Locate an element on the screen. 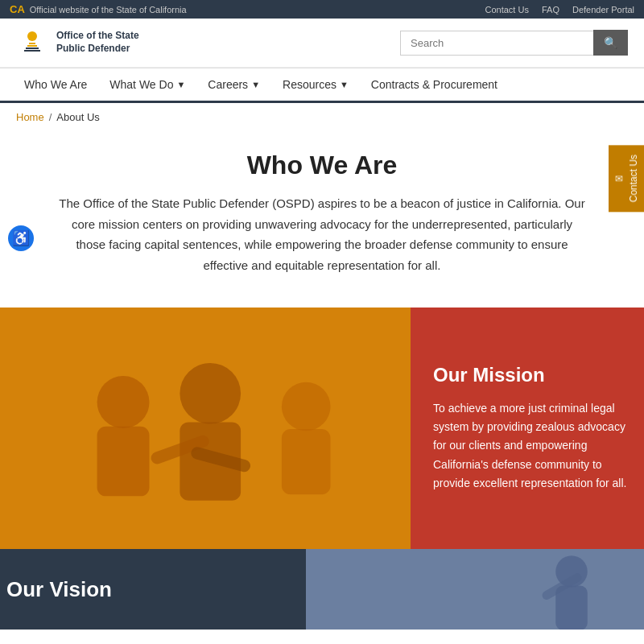 Image resolution: width=644 pixels, height=644 pixels. logo-line2: Public Defender is located at coordinates (98, 49).